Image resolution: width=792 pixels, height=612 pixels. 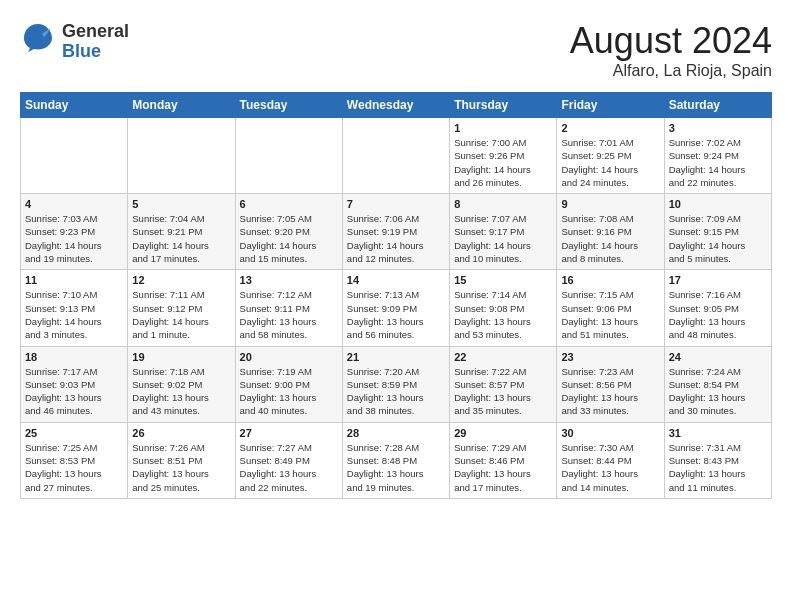 What do you see at coordinates (610, 280) in the screenshot?
I see `day-number: 16` at bounding box center [610, 280].